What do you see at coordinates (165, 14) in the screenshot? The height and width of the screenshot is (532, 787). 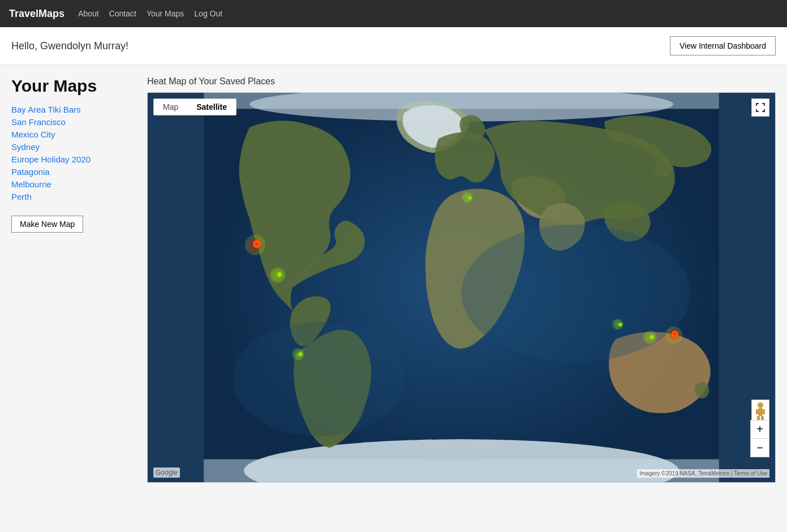 I see `nav-your-maps: Your Maps` at bounding box center [165, 14].